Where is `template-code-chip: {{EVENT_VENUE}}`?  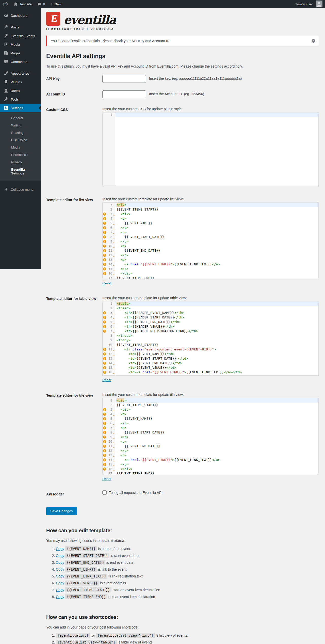
template-code-chip: {{EVENT_VENUE}} is located at coordinates (82, 583).